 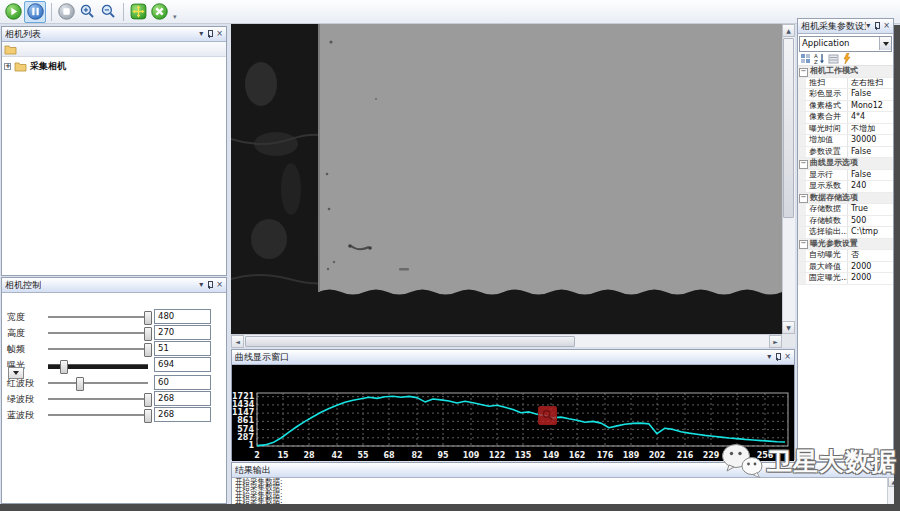 What do you see at coordinates (846, 245) in the screenshot?
I see `property-category: −曝光参数设置` at bounding box center [846, 245].